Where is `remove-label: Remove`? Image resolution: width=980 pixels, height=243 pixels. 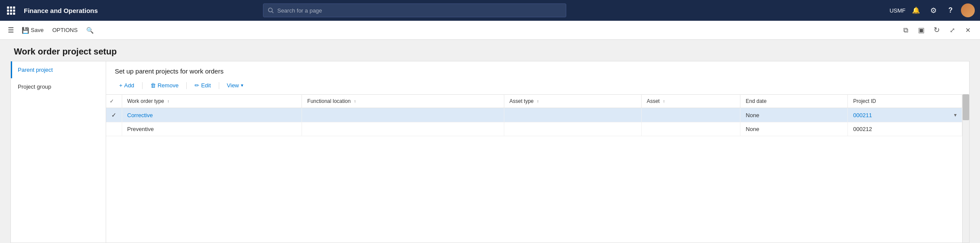
remove-label: Remove is located at coordinates (168, 86).